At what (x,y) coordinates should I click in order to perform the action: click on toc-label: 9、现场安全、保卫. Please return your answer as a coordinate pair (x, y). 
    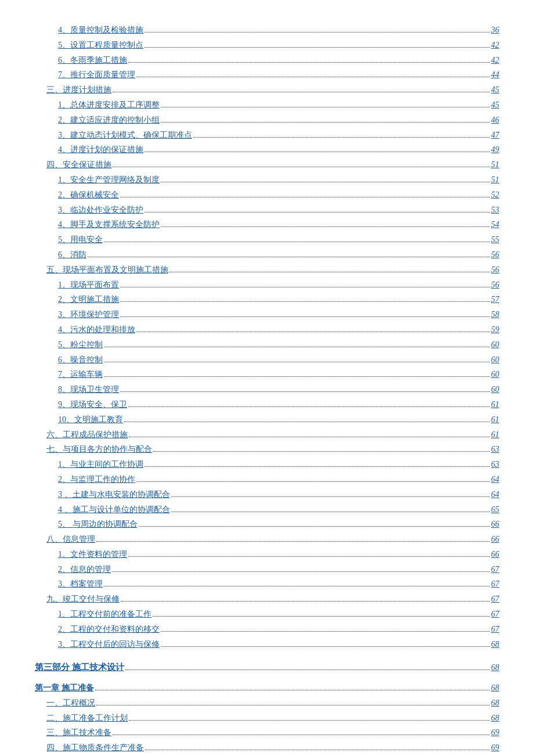
    Looking at the image, I should click on (81, 405).